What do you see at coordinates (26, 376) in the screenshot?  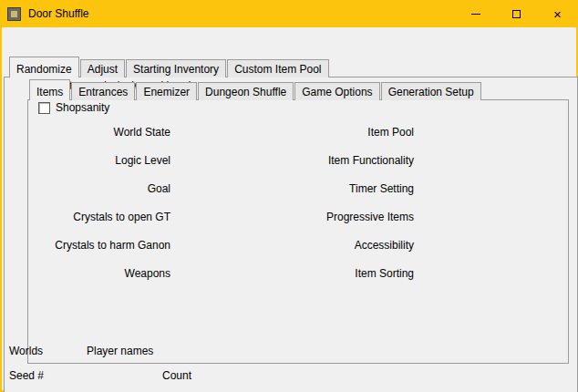 I see `seed-label: Seed #` at bounding box center [26, 376].